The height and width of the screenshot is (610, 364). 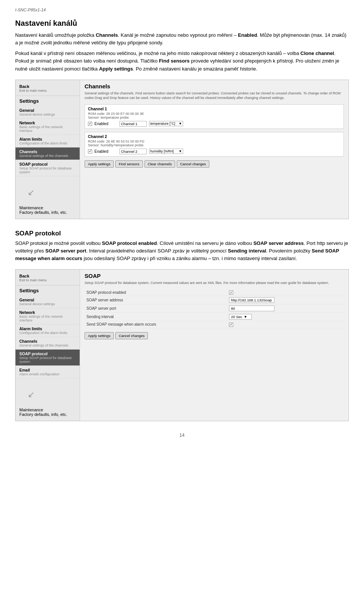 What do you see at coordinates (48, 102) in the screenshot?
I see `settings-label-channels: Settings` at bounding box center [48, 102].